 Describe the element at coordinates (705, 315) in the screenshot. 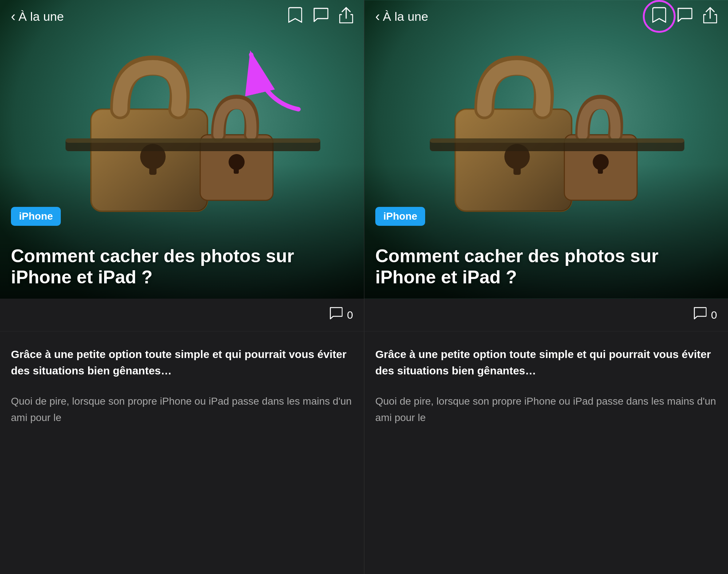

I see `comment-count-right: 0` at that location.